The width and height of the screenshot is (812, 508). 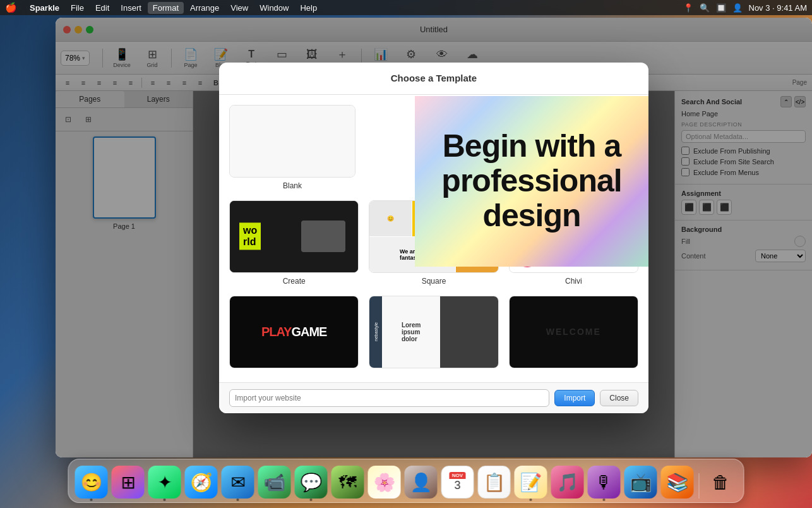 What do you see at coordinates (308, 8) in the screenshot?
I see `menubar-help: Help` at bounding box center [308, 8].